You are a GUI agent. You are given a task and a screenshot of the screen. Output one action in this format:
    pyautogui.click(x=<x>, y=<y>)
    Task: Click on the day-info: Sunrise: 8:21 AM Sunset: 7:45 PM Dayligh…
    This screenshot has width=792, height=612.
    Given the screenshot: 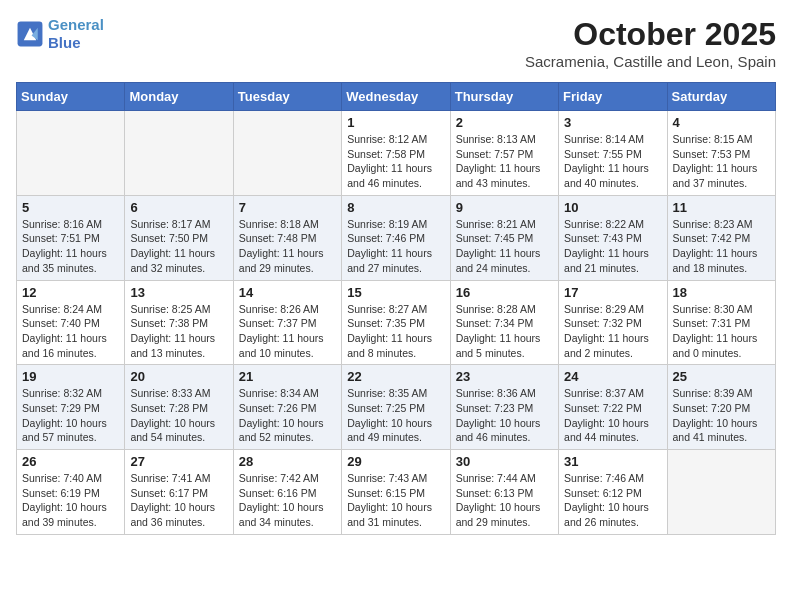 What is the action you would take?
    pyautogui.click(x=504, y=246)
    